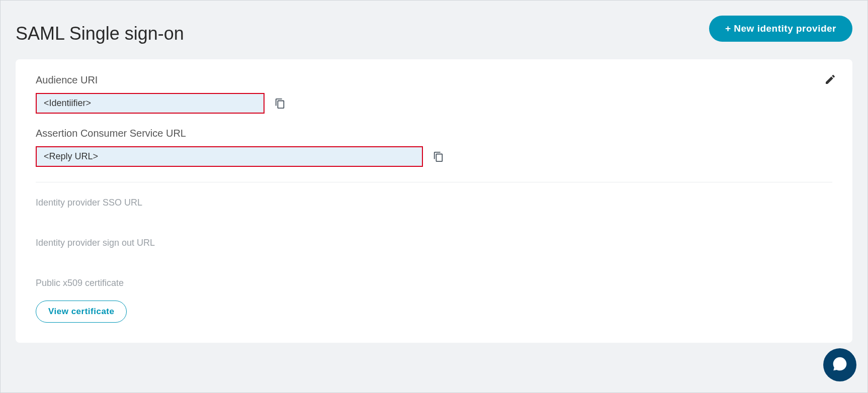  Describe the element at coordinates (830, 80) in the screenshot. I see `edit-icon` at that location.